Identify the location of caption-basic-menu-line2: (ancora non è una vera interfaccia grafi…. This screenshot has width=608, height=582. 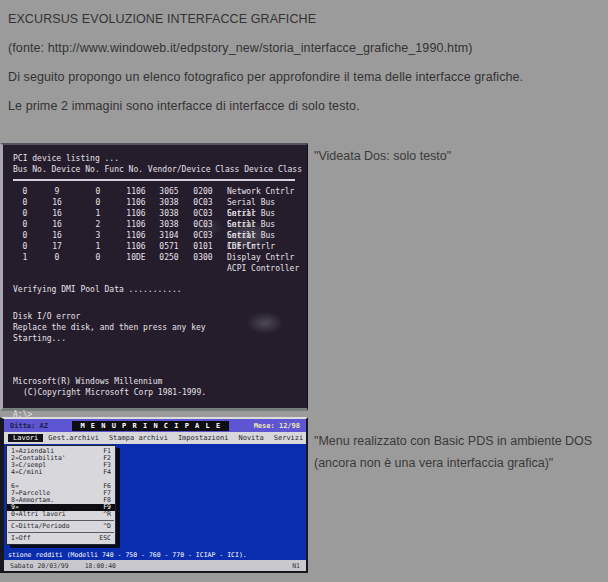
(453, 463).